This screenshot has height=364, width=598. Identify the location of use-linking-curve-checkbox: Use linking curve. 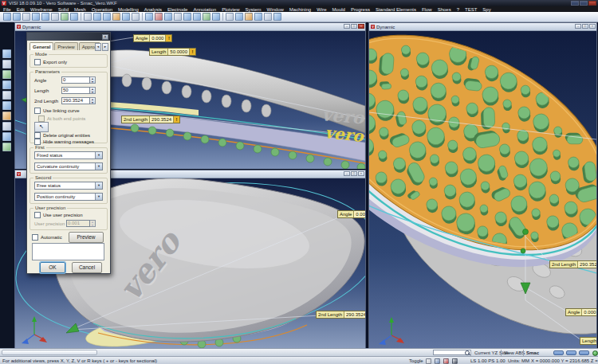
(57, 111).